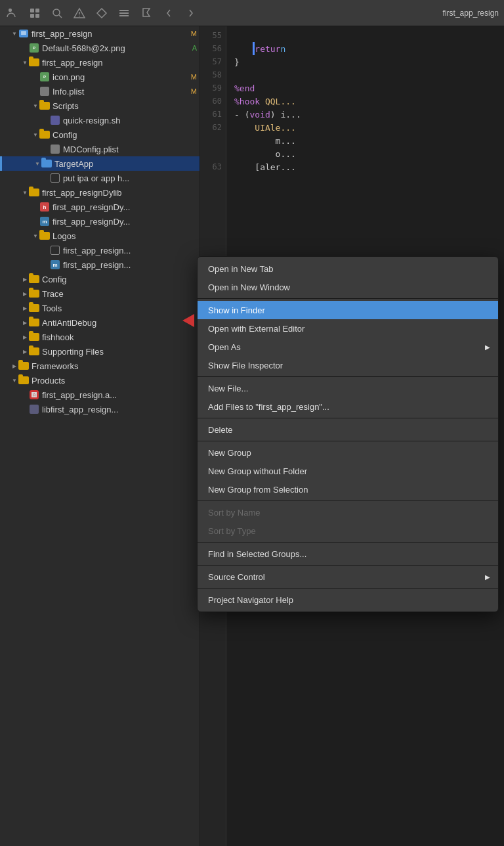  What do you see at coordinates (119, 63) in the screenshot?
I see `tree-label-first-app-group: first_app_resign` at bounding box center [119, 63].